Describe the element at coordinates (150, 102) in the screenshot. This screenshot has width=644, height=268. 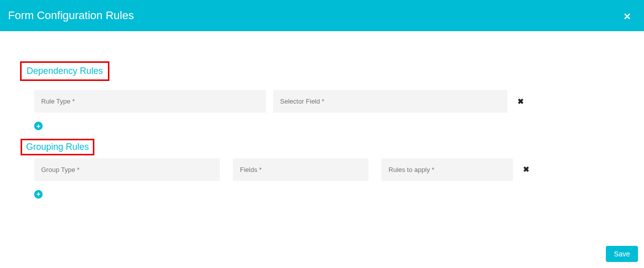
I see `rule-type-field` at that location.